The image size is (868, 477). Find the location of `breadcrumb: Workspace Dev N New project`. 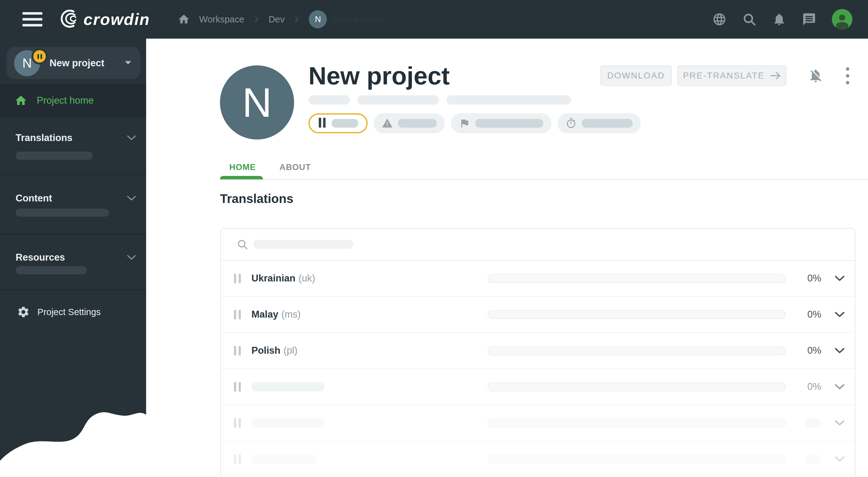

breadcrumb: Workspace Dev N New project is located at coordinates (280, 20).